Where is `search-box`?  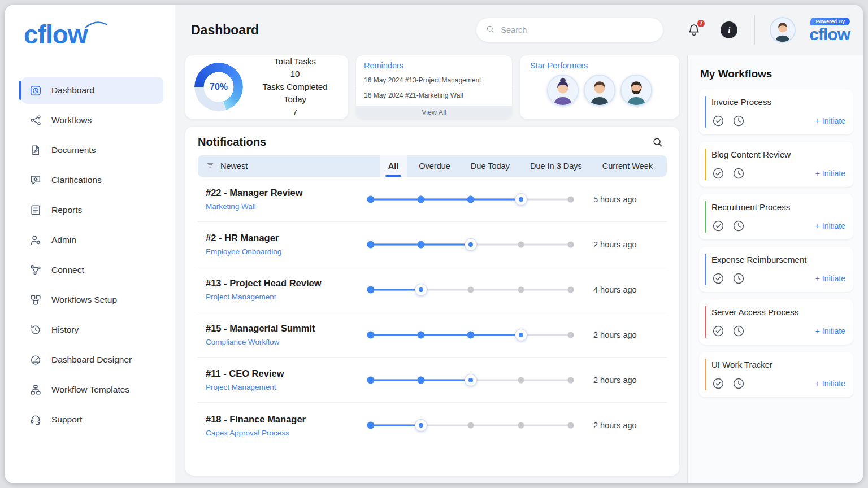
search-box is located at coordinates (570, 30).